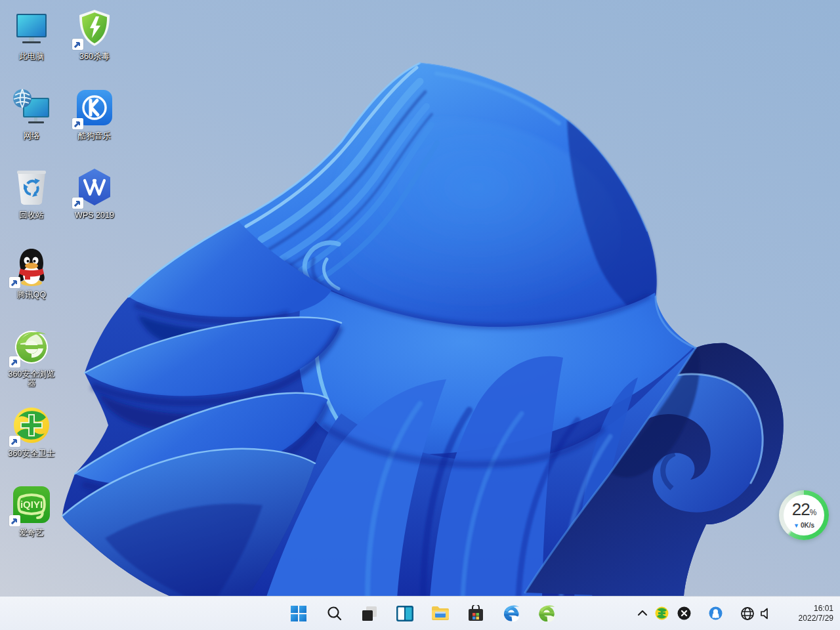 Image resolution: width=840 pixels, height=630 pixels. Describe the element at coordinates (804, 515) in the screenshot. I see `speedball-inner: 22% ▼0K/s` at that location.